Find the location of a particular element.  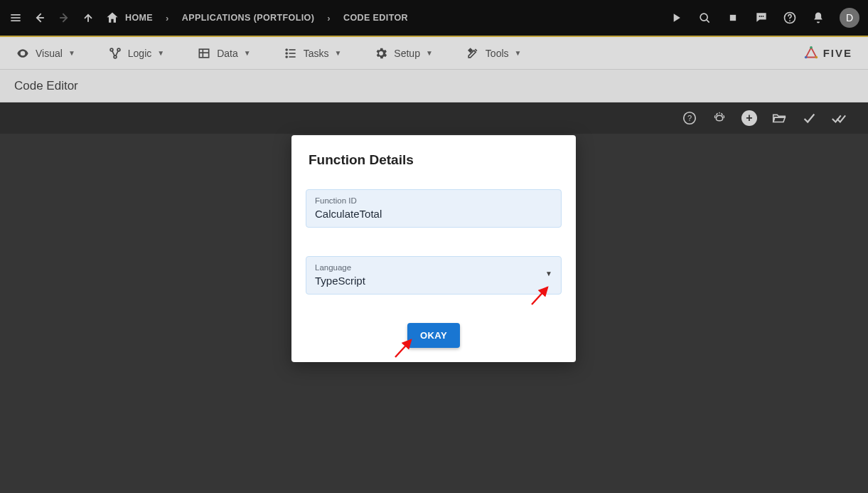

nav-back-icon is located at coordinates (40, 18).